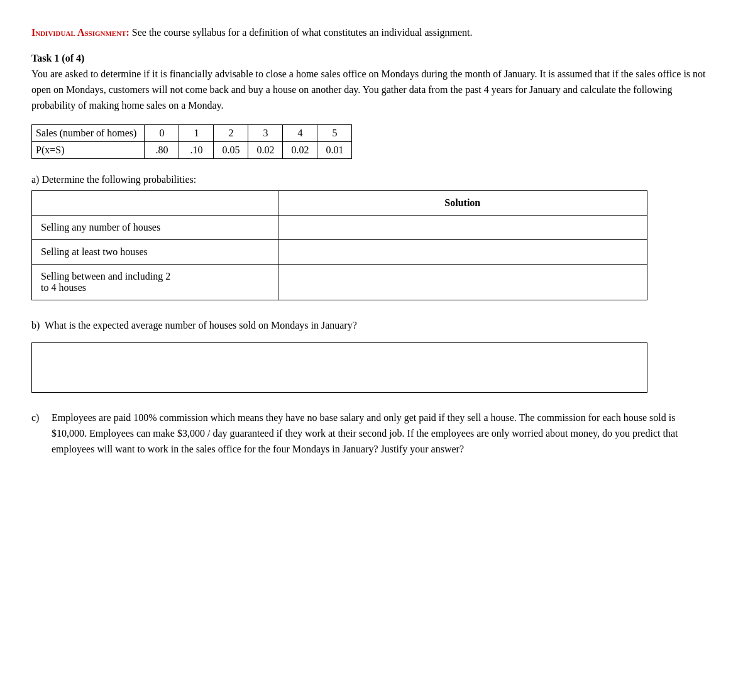 The width and height of the screenshot is (743, 700). I want to click on col-header-5: 5, so click(334, 133).